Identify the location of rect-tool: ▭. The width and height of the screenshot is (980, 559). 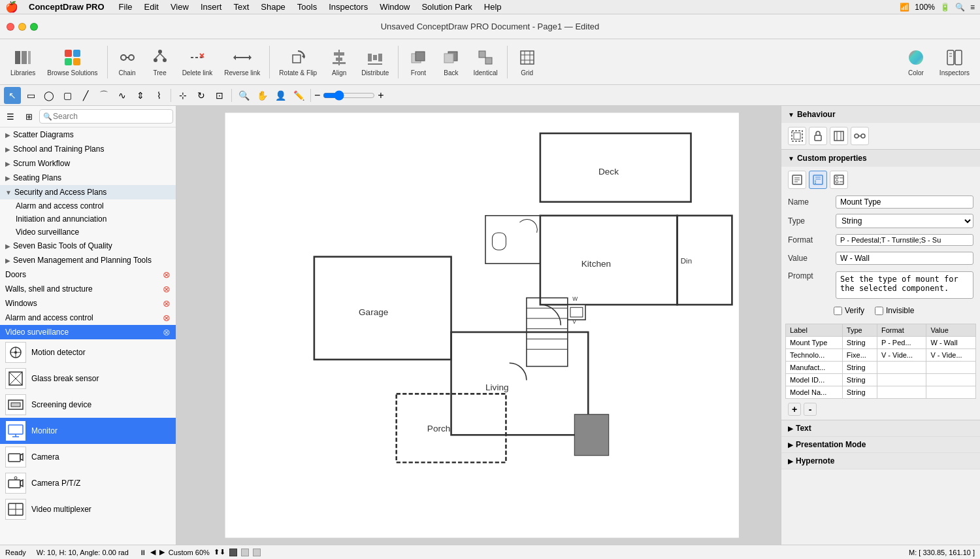
(31, 95).